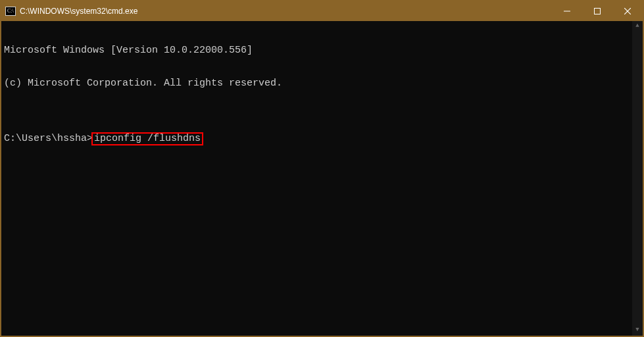 The width and height of the screenshot is (644, 337). Describe the element at coordinates (628, 11) in the screenshot. I see `close-button` at that location.